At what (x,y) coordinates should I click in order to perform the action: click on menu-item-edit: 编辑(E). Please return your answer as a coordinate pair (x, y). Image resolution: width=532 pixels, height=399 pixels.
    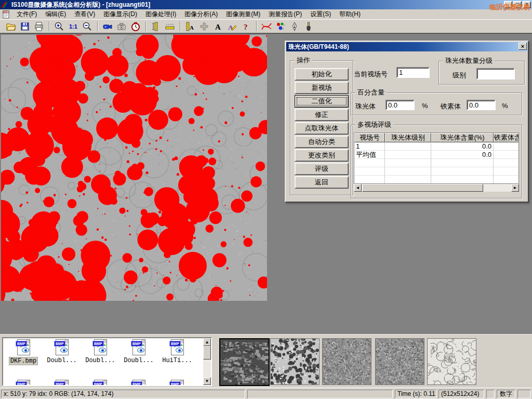
    Looking at the image, I should click on (56, 15).